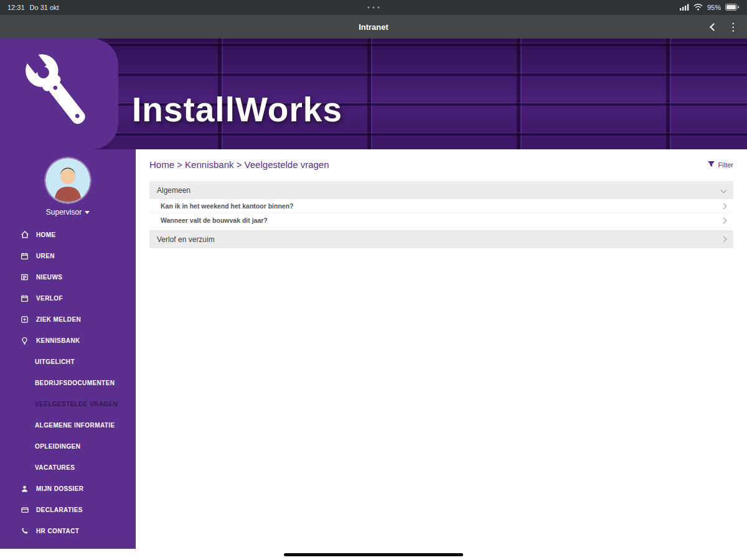 The width and height of the screenshot is (747, 560). Describe the element at coordinates (174, 190) in the screenshot. I see `faq-section-label: Algemeen` at that location.